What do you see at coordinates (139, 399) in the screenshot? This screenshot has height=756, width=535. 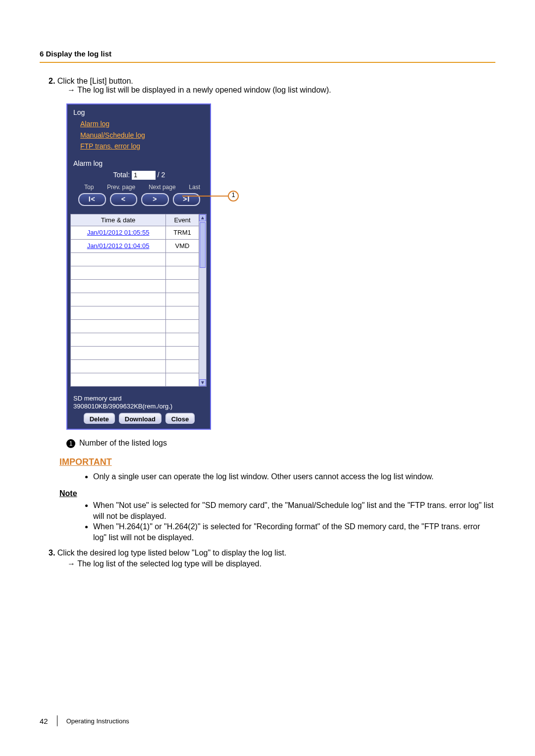 I see `sd-card-label: SD memory card` at bounding box center [139, 399].